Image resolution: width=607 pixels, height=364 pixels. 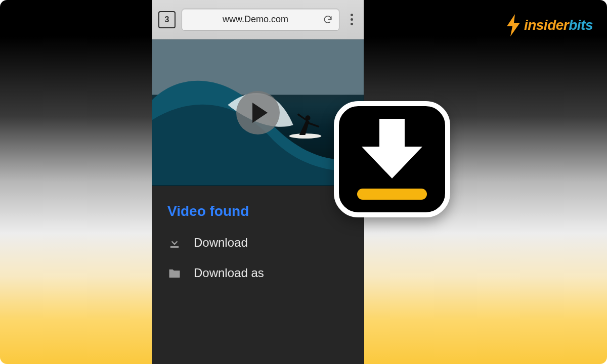 What do you see at coordinates (352, 19) in the screenshot?
I see `overflow-menu-icon` at bounding box center [352, 19].